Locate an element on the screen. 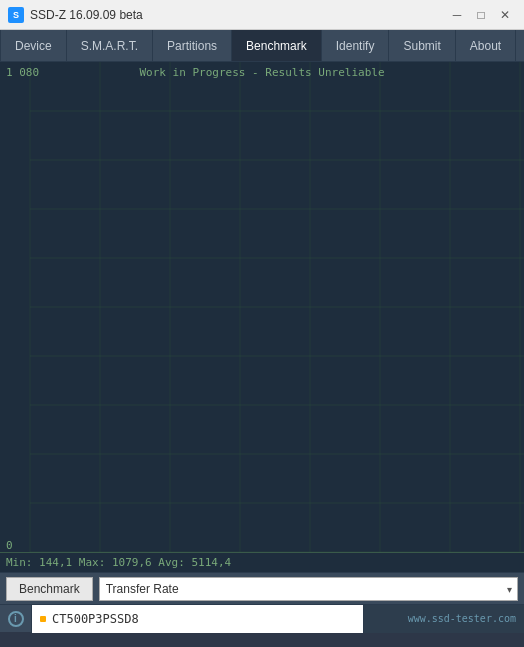 This screenshot has width=524, height=647. app-icon: S is located at coordinates (16, 15).